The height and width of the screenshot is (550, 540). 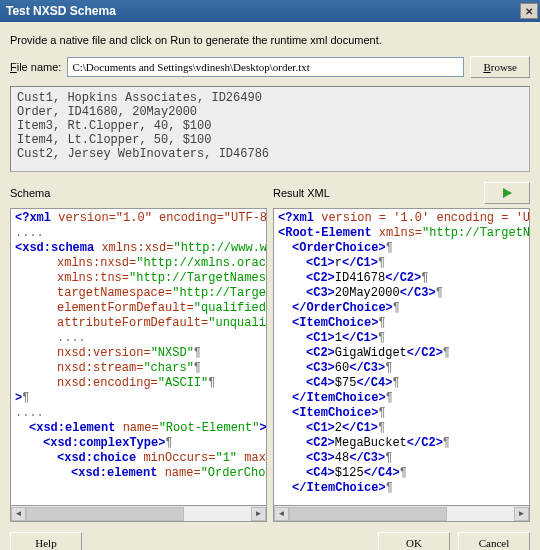 I want to click on file-row: File name: Browse, so click(x=270, y=67).